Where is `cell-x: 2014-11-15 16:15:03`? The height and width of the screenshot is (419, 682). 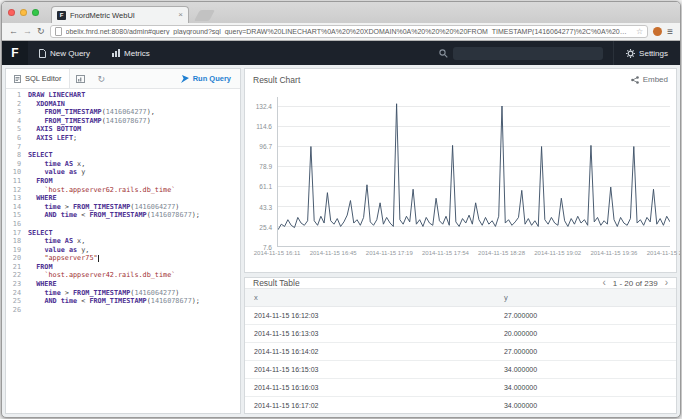
cell-x: 2014-11-15 16:15:03 is located at coordinates (370, 370).